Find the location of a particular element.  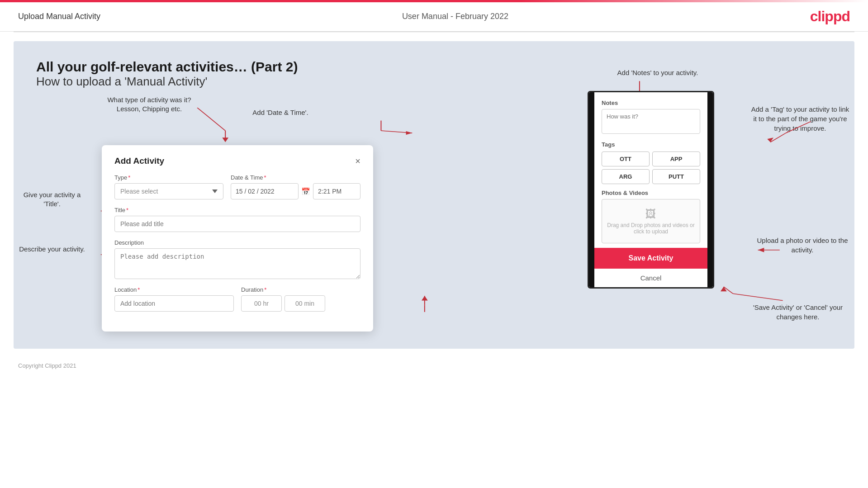

datetime-label: Date & Time* is located at coordinates (296, 177).